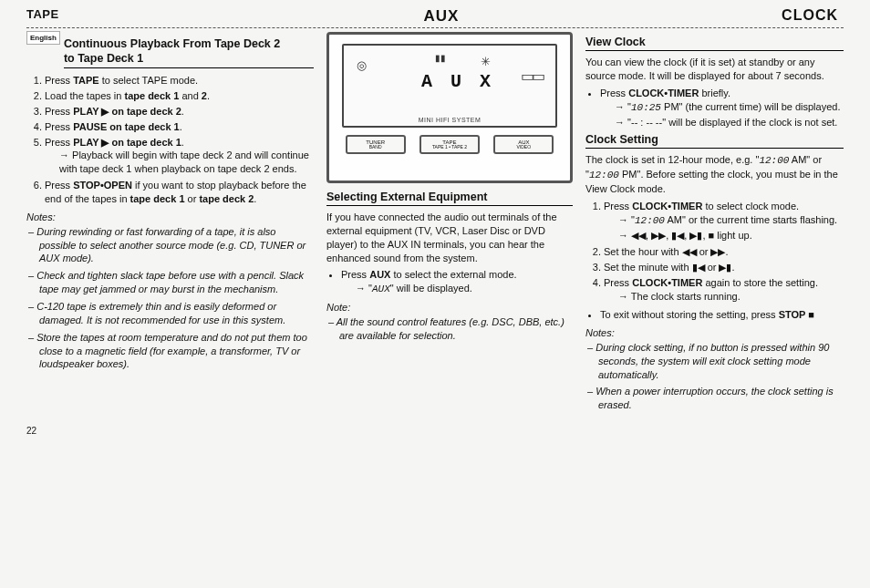 This screenshot has height=588, width=870. What do you see at coordinates (485, 62) in the screenshot?
I see `fan-icon: ✳` at bounding box center [485, 62].